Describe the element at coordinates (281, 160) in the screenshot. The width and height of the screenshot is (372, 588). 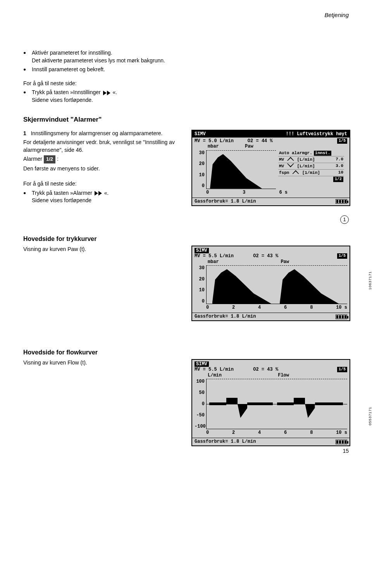
I see `r1l: MV` at that location.